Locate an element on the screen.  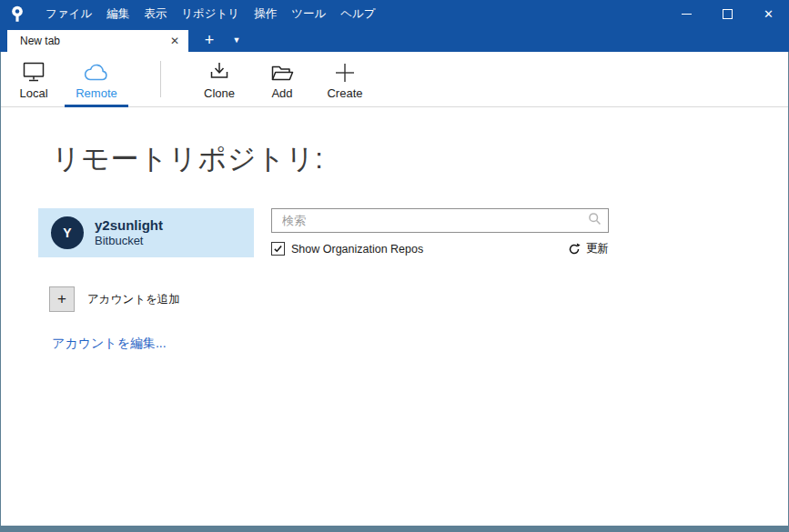
toolbar-local-label: Local is located at coordinates (33, 93).